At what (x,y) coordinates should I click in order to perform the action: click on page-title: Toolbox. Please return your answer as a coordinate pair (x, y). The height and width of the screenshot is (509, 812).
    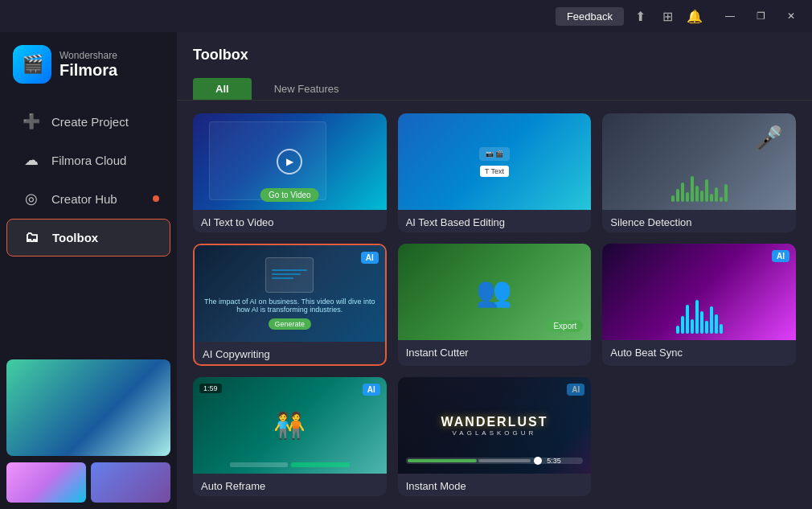
    Looking at the image, I should click on (220, 55).